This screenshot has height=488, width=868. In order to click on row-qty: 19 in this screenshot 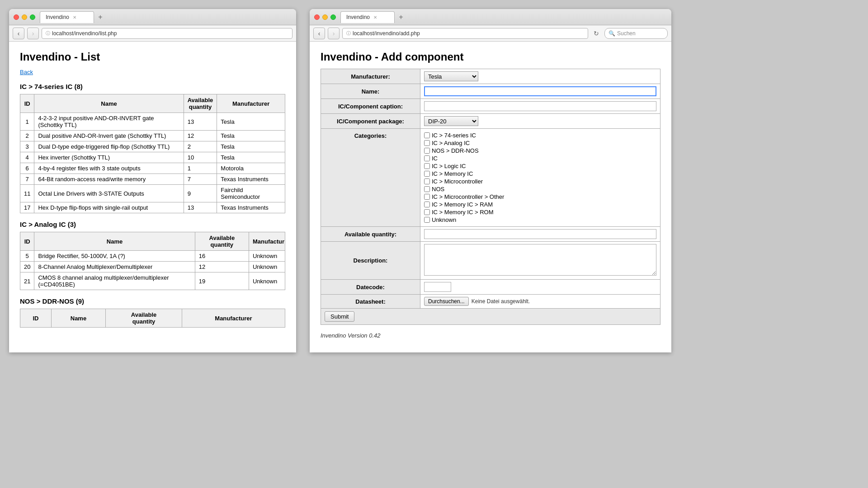, I will do `click(222, 281)`.